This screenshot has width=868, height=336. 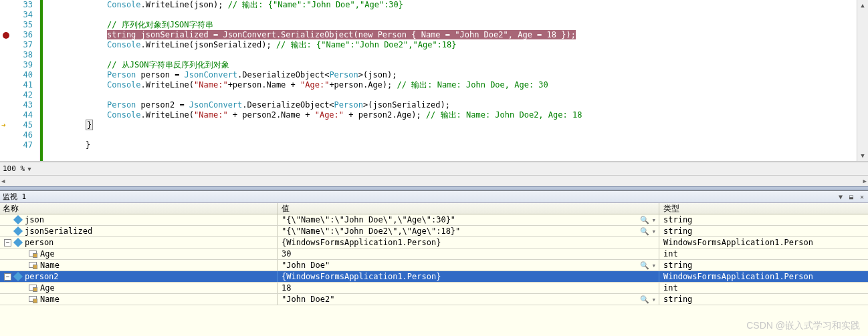 I want to click on code-line: Person person = JsonConvert.DeserializeO…, so click(x=449, y=75).